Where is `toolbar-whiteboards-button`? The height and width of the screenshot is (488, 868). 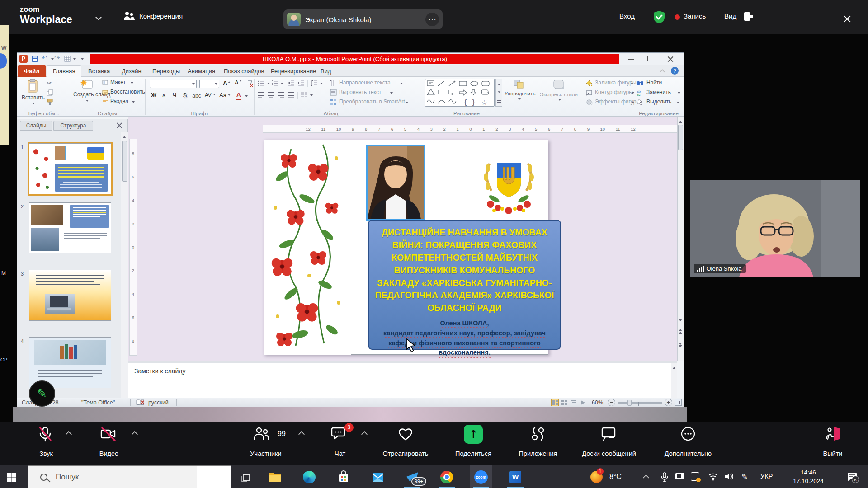 toolbar-whiteboards-button is located at coordinates (609, 435).